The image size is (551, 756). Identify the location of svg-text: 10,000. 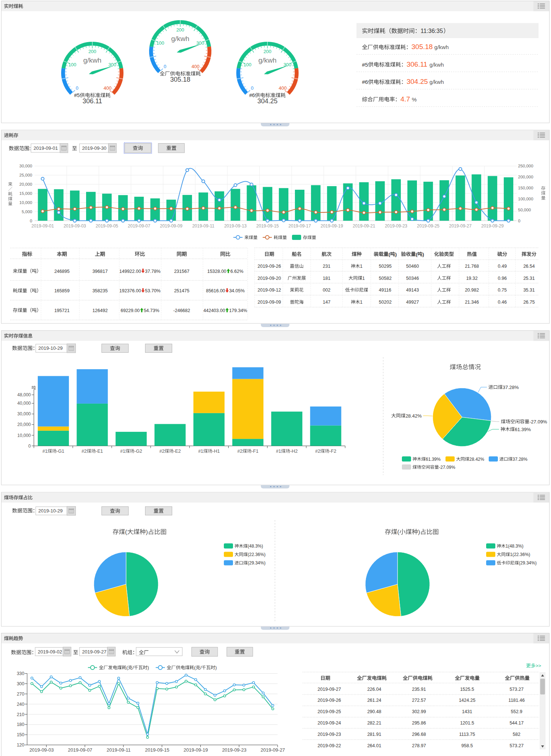
(26, 203).